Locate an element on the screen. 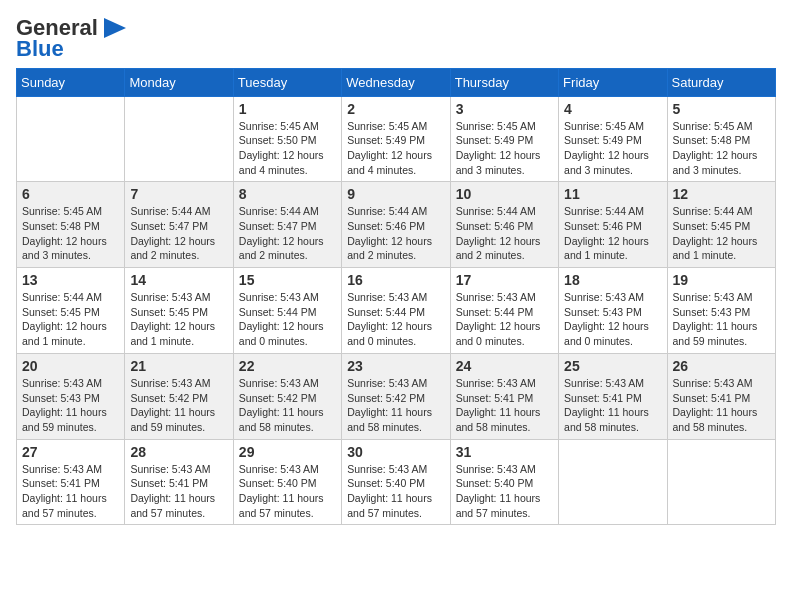  calendar-cell: 12Sunrise: 5:44 AM Sunset: 5:45 PM Dayli… is located at coordinates (721, 225).